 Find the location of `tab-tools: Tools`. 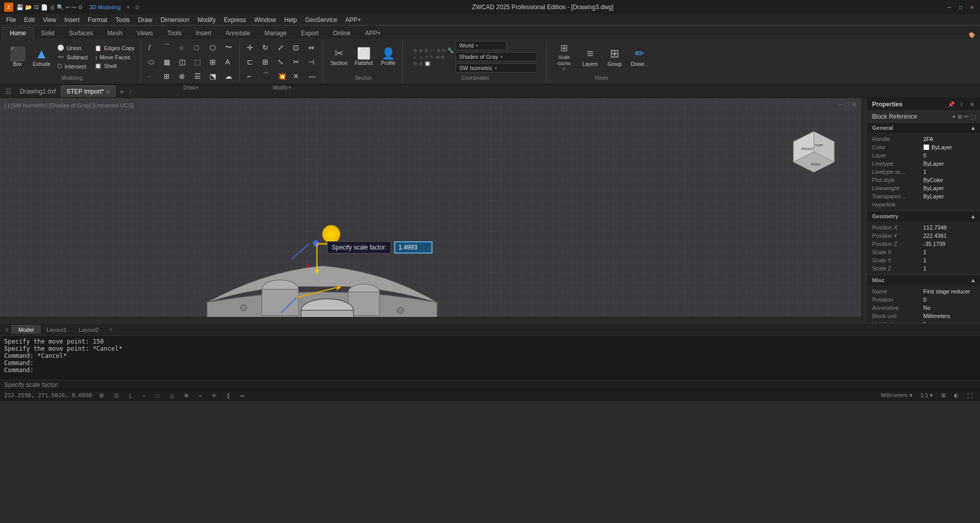

tab-tools: Tools is located at coordinates (174, 33).